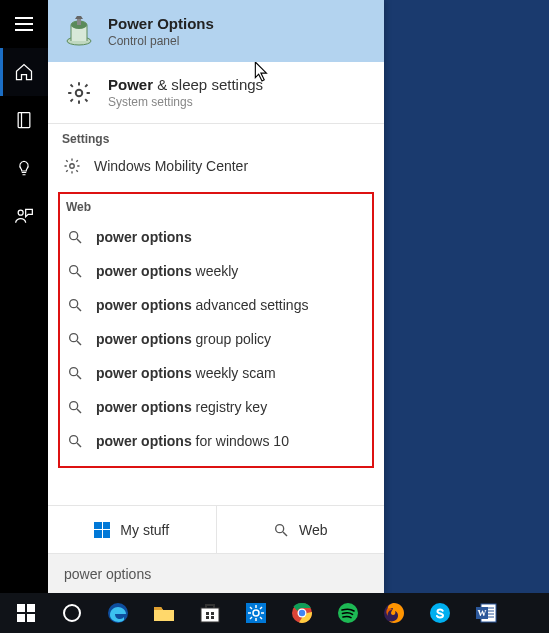 This screenshot has width=549, height=633. I want to click on power-options-icon, so click(79, 31).